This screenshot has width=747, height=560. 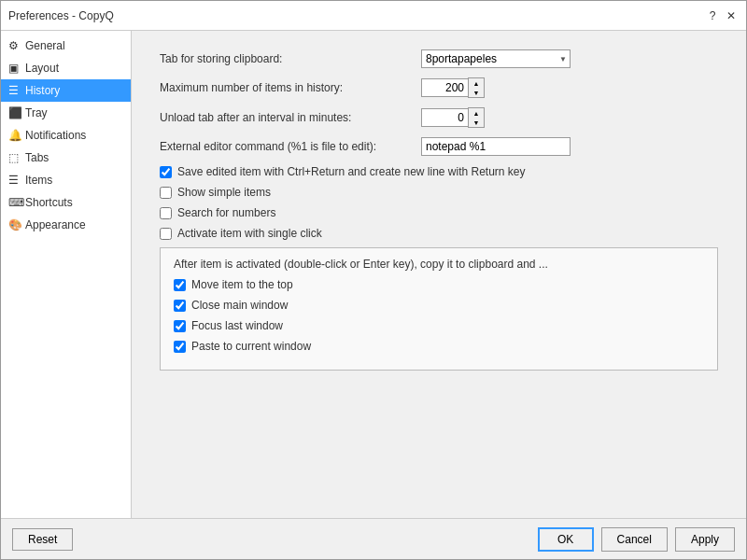 What do you see at coordinates (566, 539) in the screenshot?
I see `ok-button: OK` at bounding box center [566, 539].